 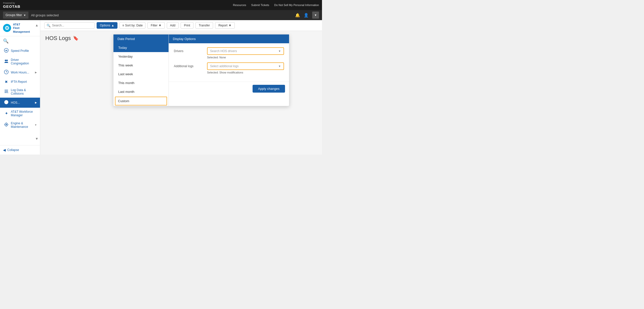 What do you see at coordinates (141, 83) in the screenshot?
I see `date-item-this-month: This month` at bounding box center [141, 83].